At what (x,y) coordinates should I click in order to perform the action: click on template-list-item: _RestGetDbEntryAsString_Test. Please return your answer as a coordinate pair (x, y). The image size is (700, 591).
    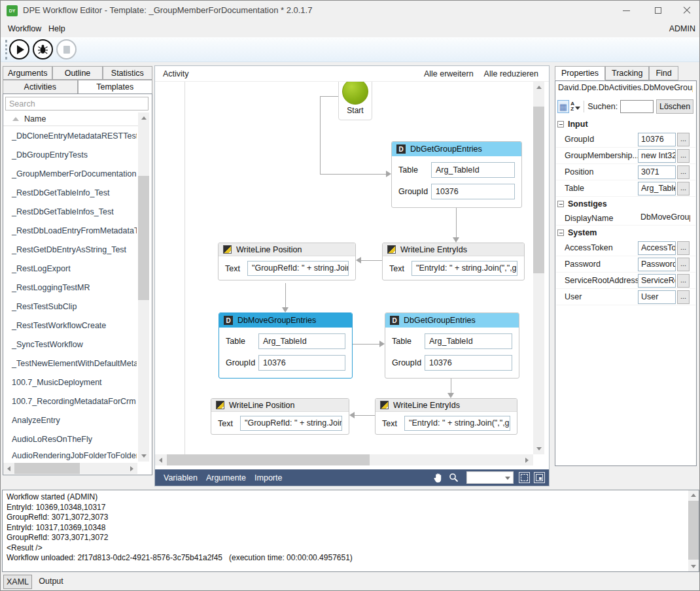
    Looking at the image, I should click on (70, 250).